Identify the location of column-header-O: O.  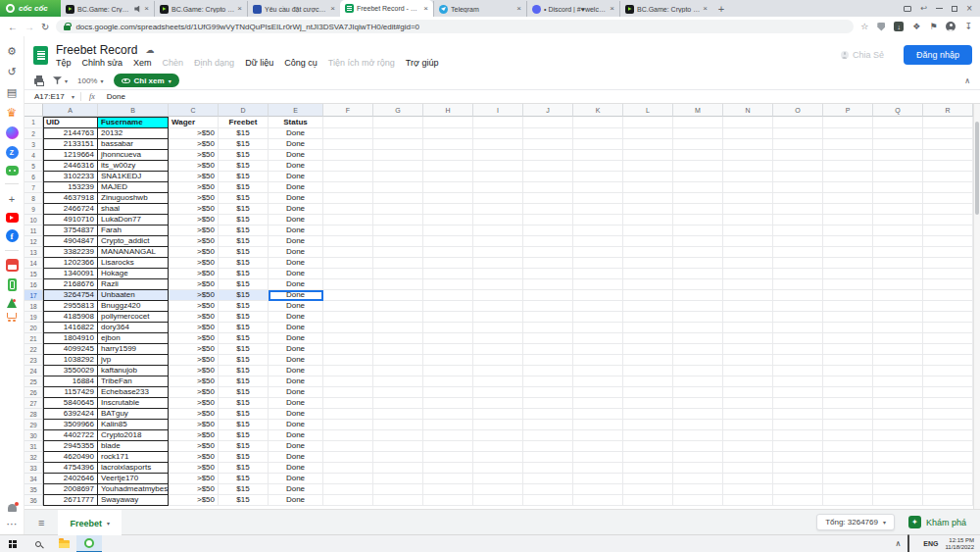
(798, 110).